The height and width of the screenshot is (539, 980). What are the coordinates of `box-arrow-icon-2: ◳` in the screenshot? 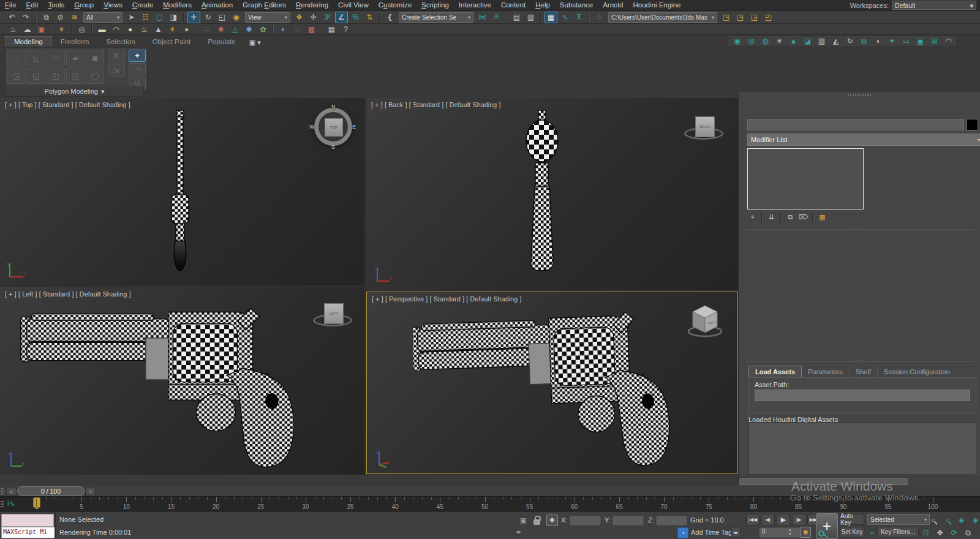 It's located at (740, 17).